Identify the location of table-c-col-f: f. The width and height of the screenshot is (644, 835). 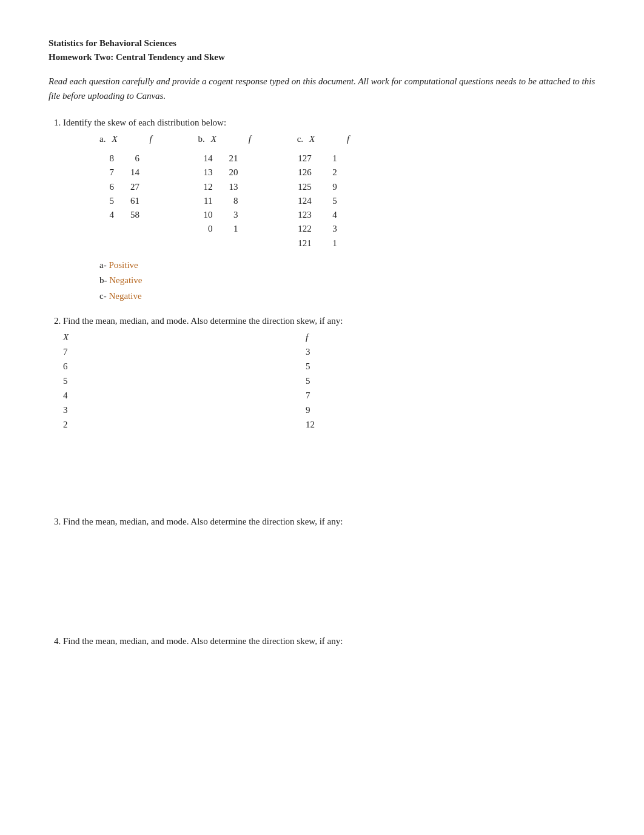
(353, 139).